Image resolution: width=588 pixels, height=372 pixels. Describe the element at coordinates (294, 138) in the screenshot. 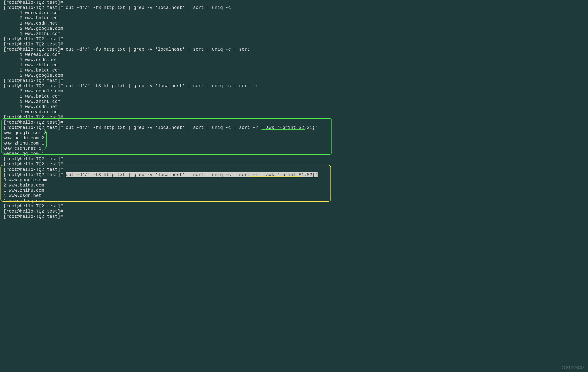

I see `output-line: www.baidu.com 2` at that location.